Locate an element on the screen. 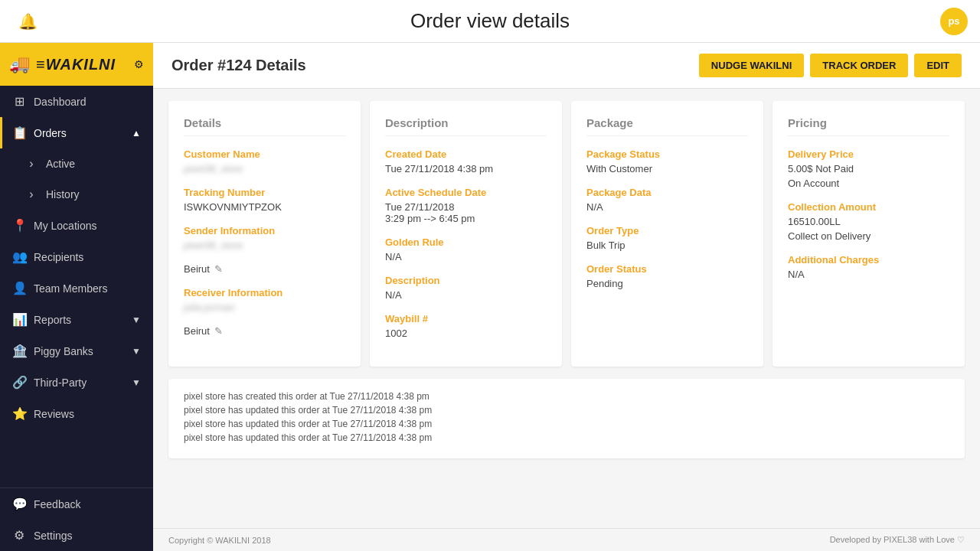 This screenshot has height=551, width=980. details-card-title: Details is located at coordinates (265, 126).